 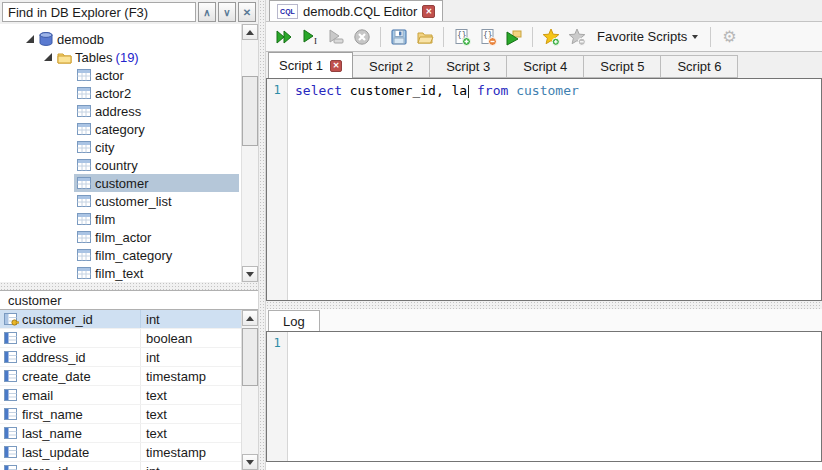 I want to click on columns-panel-title: customer, so click(x=129, y=300).